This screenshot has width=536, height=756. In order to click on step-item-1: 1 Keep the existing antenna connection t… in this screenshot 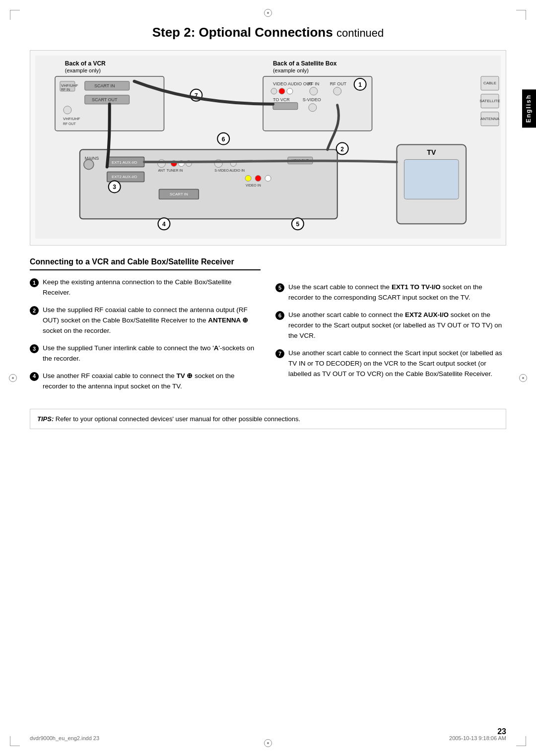, I will do `click(145, 288)`.